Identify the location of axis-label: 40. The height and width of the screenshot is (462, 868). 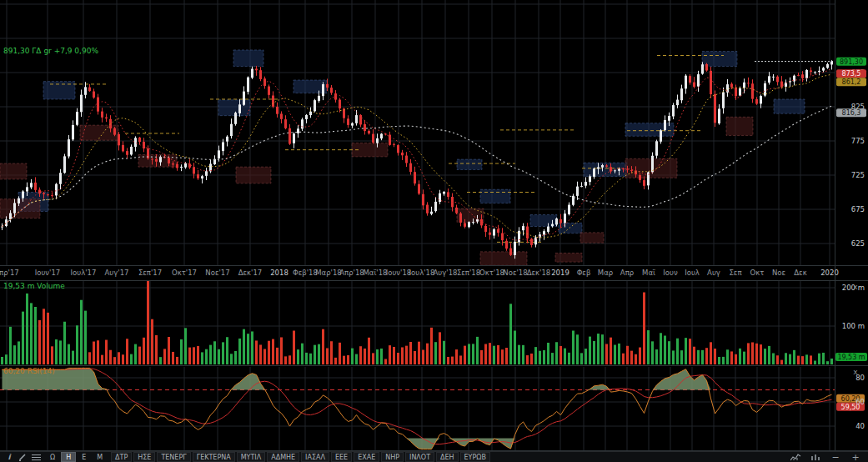
(860, 426).